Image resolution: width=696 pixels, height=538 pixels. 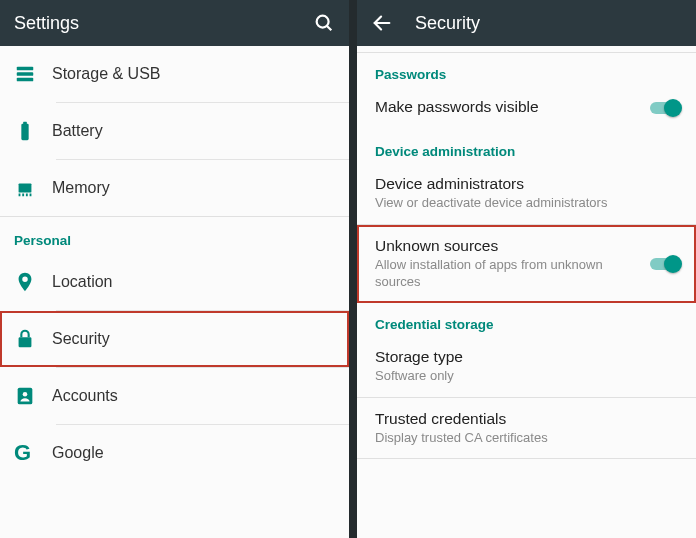 I want to click on unknown-sources-toggle, so click(x=665, y=264).